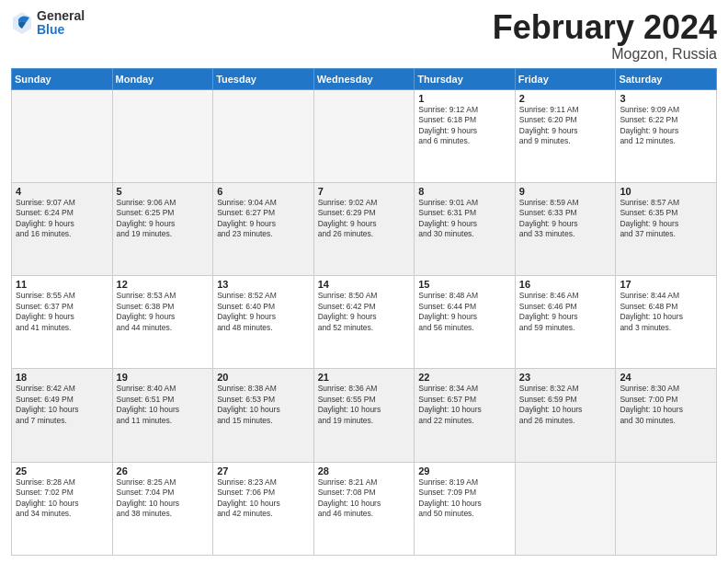  Describe the element at coordinates (364, 499) in the screenshot. I see `day-info: Sunrise: 8:21 AM Sunset: 7:08 PM Dayligh…` at that location.